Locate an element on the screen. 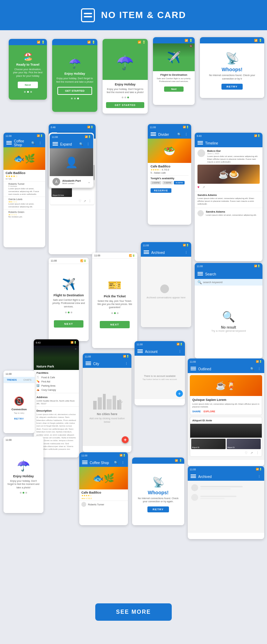 Image resolution: width=267 pixels, height=644 pixels. outlined-card2-title: Aliquet Et Ante is located at coordinates (226, 420).